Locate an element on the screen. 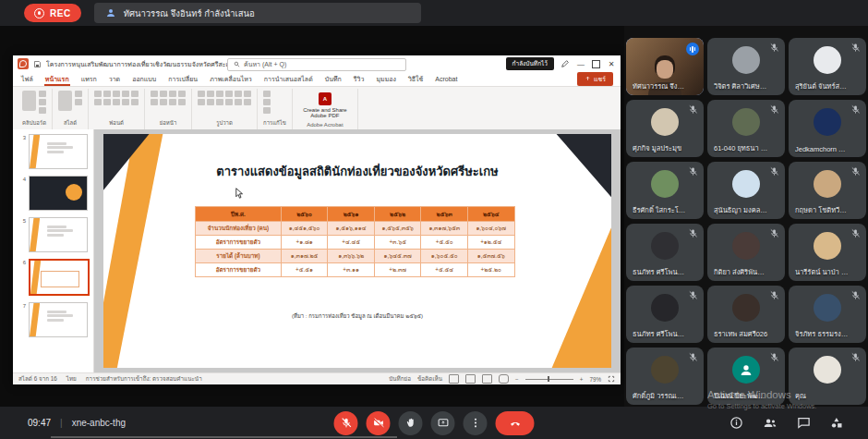 Image resolution: width=868 pixels, height=439 pixels. tab-ภาพเคลื่อนไหว: ภาพเคลื่อนไหว is located at coordinates (231, 79).